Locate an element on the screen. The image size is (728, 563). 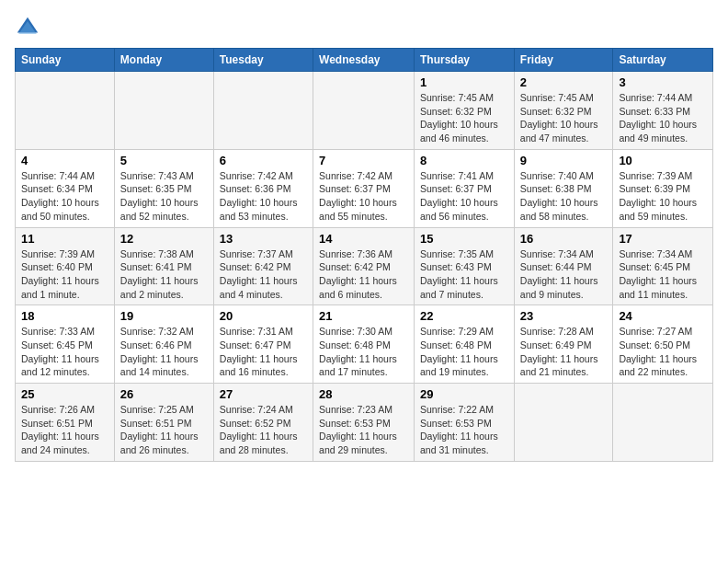
cell-info: Sunrise: 7:24 AM Sunset: 6:52 PM Dayligh… is located at coordinates (263, 431).